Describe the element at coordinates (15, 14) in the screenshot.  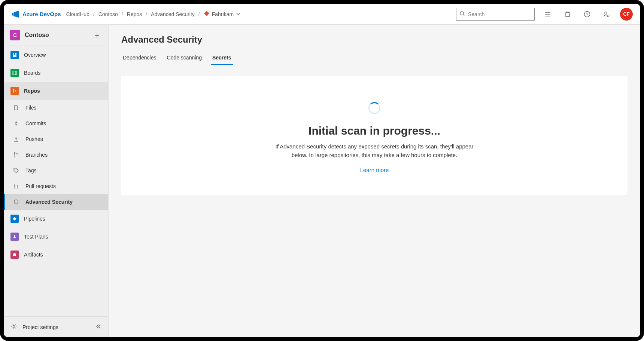
I see `azure-devops-logo-icon` at that location.